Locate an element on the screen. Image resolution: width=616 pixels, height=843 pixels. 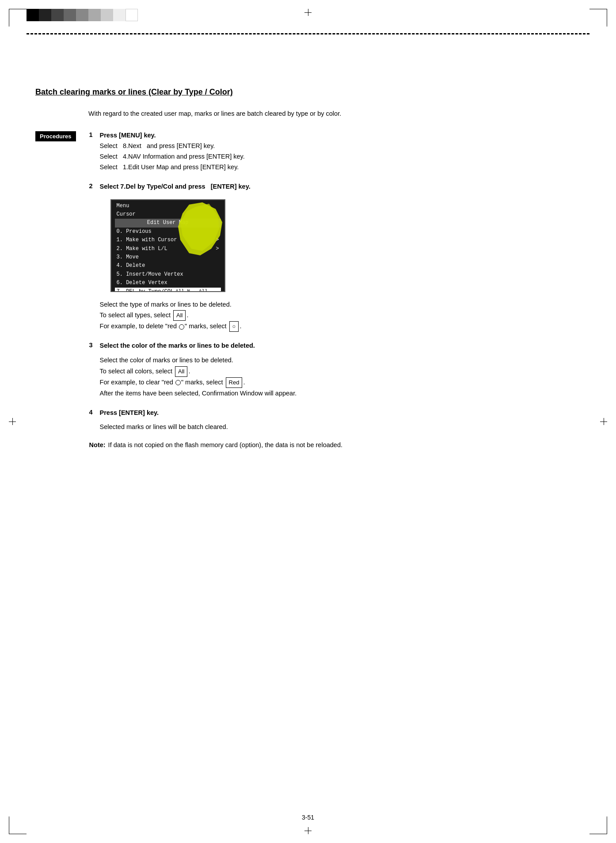
step-3-body: Select the color of marks or lines to be… is located at coordinates (221, 376).